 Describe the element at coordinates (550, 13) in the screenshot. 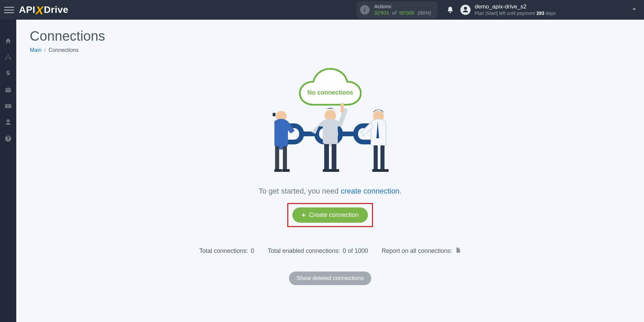

I see `plan-suffix: days` at that location.